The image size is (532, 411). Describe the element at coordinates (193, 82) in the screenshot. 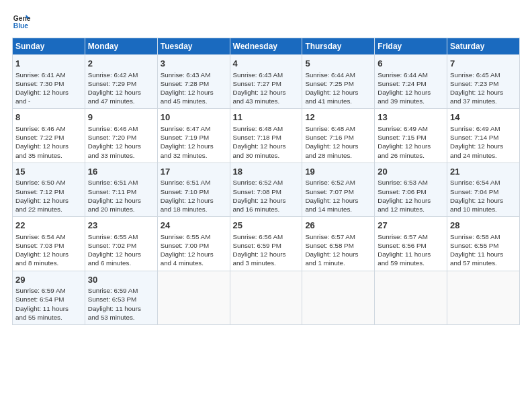

I see `calendar-cell: 3Sunrise: 6:43 AMSunset: 7:28 PMDaylight…` at that location.